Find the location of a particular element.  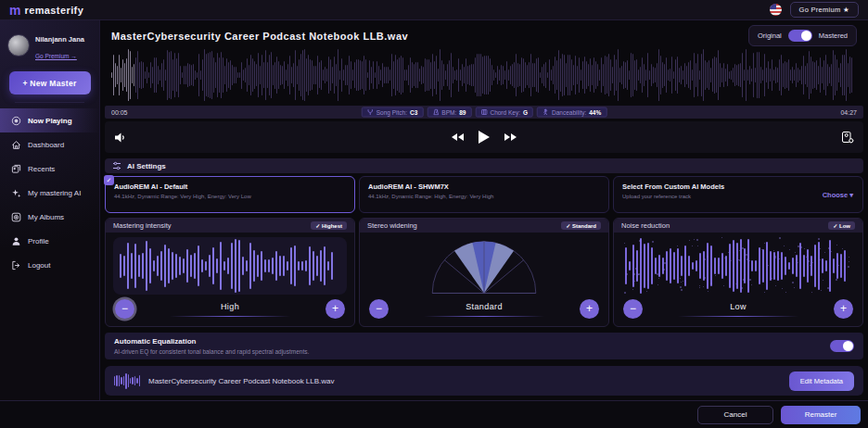

choose-model-button: Choose ▾ is located at coordinates (838, 195).